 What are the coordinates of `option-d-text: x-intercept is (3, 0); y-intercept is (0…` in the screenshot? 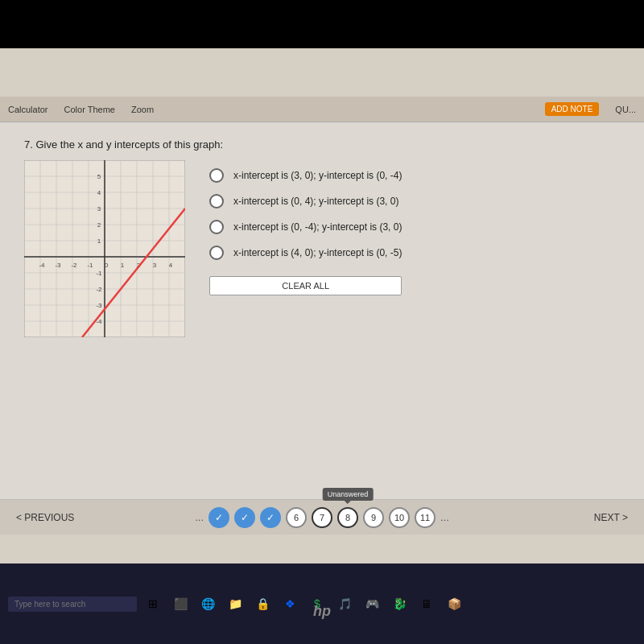 It's located at (317, 253).